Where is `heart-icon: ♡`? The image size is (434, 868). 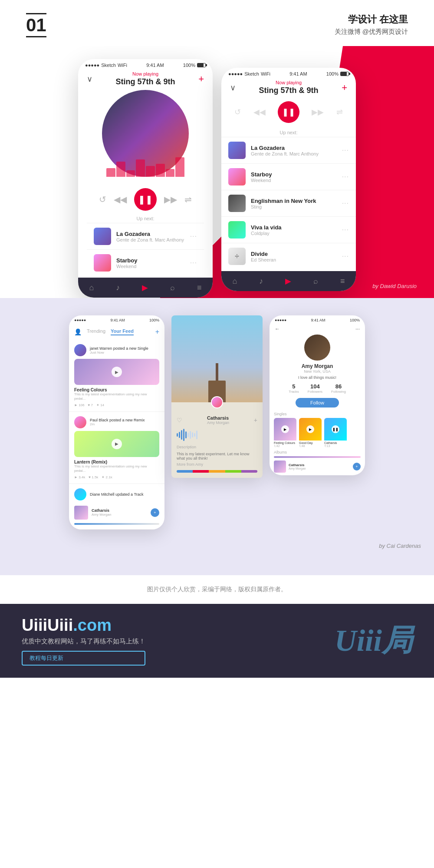 heart-icon: ♡ is located at coordinates (180, 420).